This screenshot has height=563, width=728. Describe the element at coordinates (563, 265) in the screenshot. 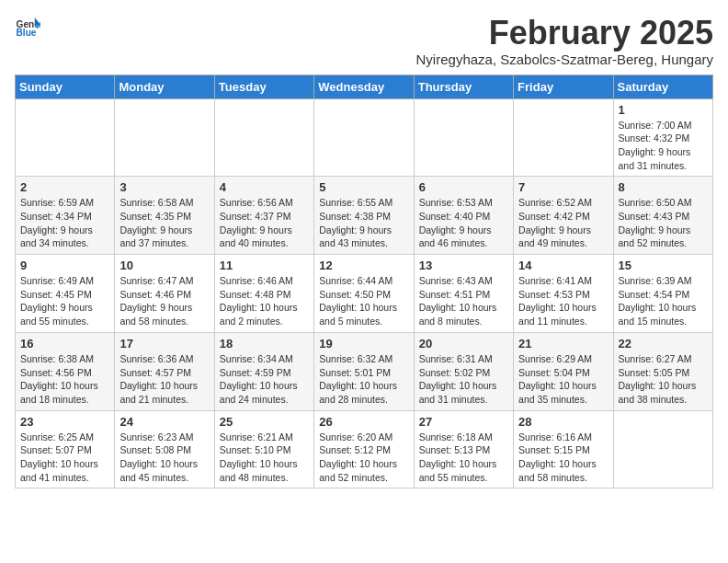

I see `day-number: 14` at that location.